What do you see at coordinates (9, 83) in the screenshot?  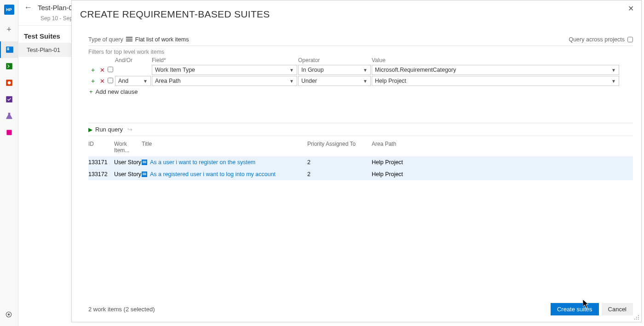 I see `nav-pipelines` at bounding box center [9, 83].